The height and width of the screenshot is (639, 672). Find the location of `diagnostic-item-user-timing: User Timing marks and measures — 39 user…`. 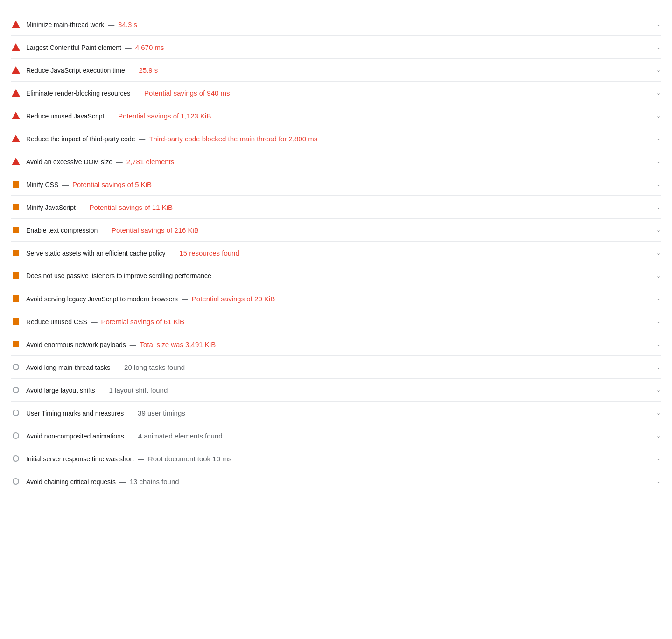

diagnostic-item-user-timing: User Timing marks and measures — 39 user… is located at coordinates (336, 413).